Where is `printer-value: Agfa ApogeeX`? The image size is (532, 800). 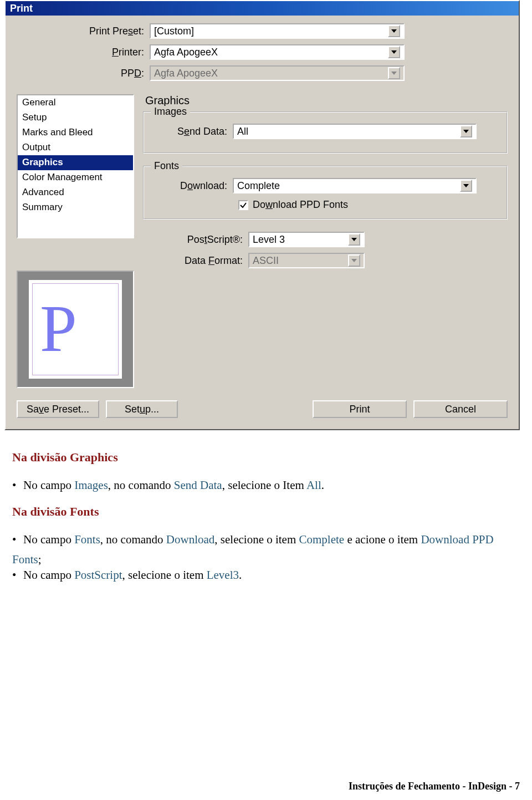 printer-value: Agfa ApogeeX is located at coordinates (186, 52).